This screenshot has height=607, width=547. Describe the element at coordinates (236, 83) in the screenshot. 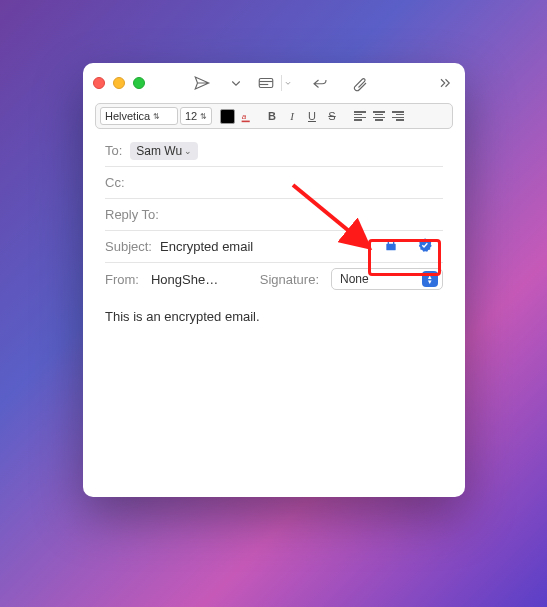

I see `send-options-button` at that location.